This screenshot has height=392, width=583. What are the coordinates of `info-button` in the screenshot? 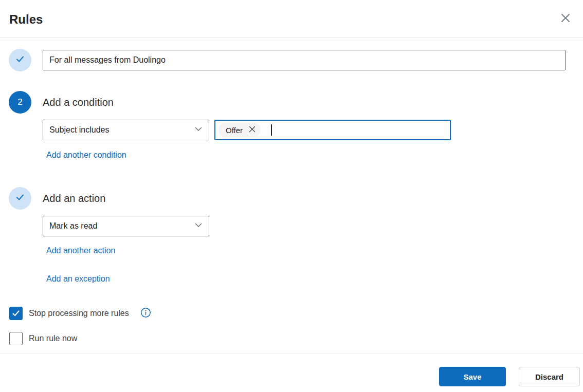 It's located at (146, 313).